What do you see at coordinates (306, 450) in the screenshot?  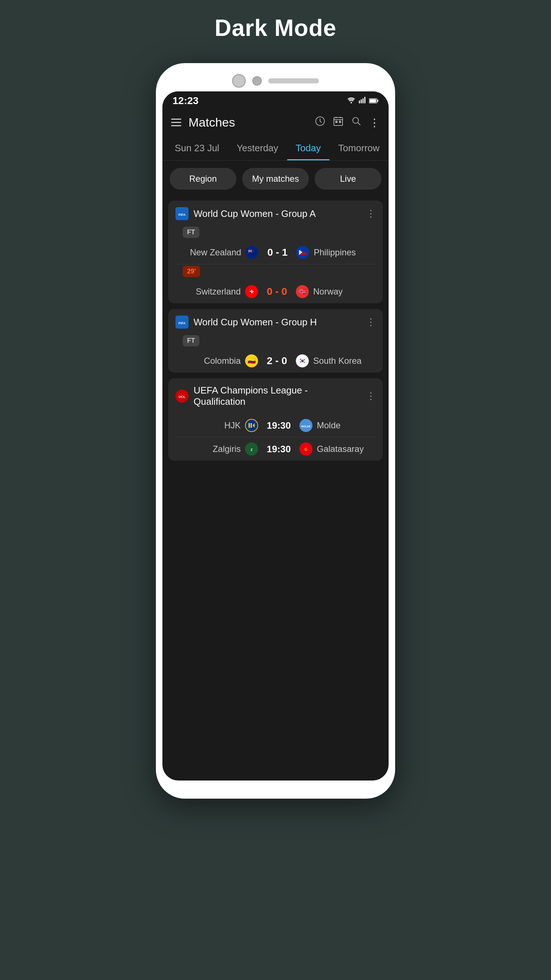 I see `svg-text: G` at bounding box center [306, 450].